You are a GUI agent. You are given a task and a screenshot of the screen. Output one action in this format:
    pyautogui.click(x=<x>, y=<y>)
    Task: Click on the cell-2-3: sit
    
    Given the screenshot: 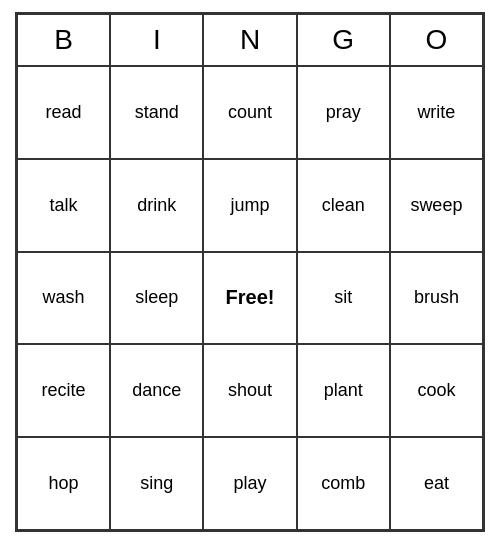 What is the action you would take?
    pyautogui.click(x=344, y=298)
    